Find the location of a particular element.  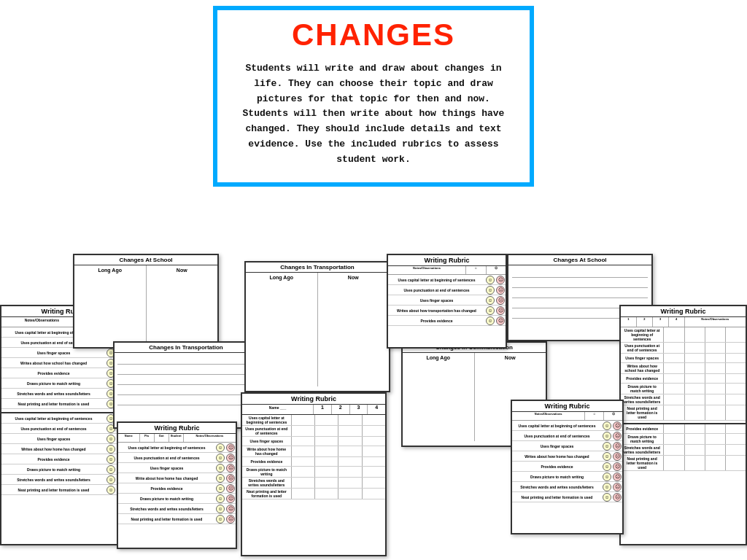

page-title: CHANGES is located at coordinates (374, 35).